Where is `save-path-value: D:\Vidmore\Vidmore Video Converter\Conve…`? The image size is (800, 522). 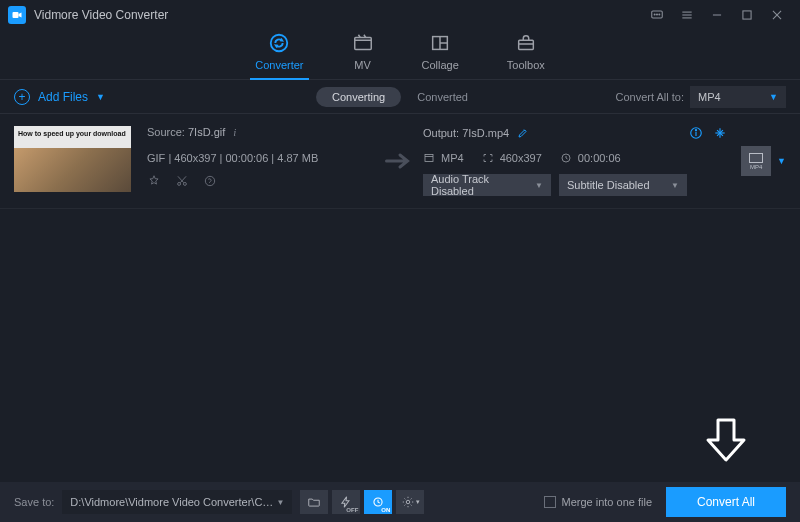
save-path-value: D:\Vidmore\Vidmore Video Converter\Conve… is located at coordinates (173, 502).